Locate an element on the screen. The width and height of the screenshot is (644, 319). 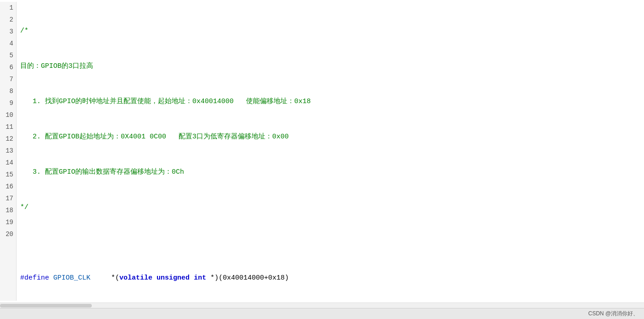
line-num-5: 5 is located at coordinates (7, 55).